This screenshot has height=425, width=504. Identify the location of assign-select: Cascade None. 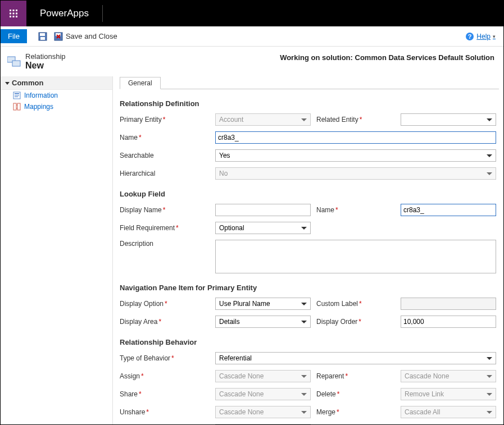
(263, 376).